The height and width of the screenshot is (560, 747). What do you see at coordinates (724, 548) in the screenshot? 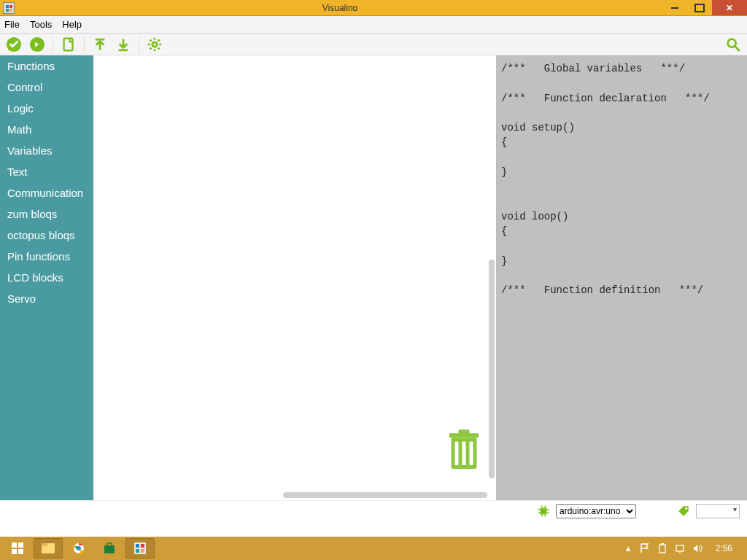
I see `taskbar-clock: 2:56` at bounding box center [724, 548].